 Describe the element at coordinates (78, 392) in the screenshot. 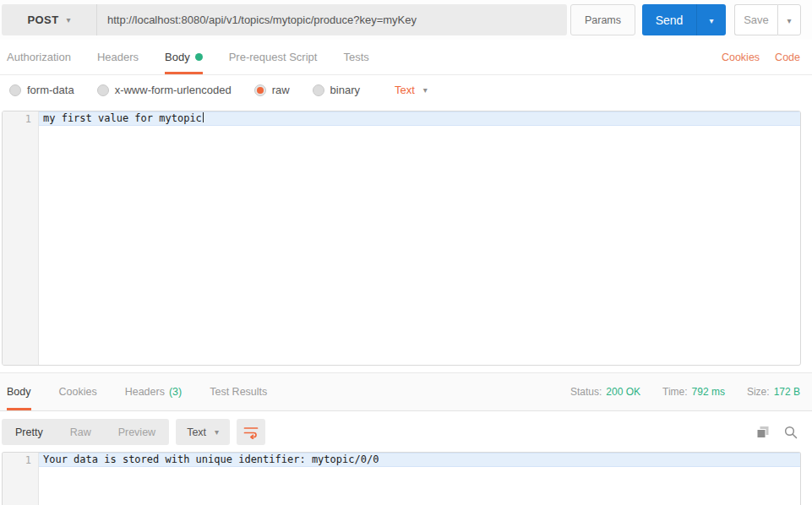

I see `tab-label: Cookies` at that location.